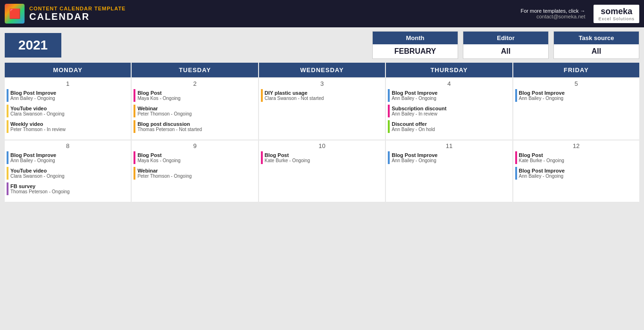 This screenshot has width=644, height=330. I want to click on calendar-day-4: 4 Blog Post Improve Ann Bailey - Ongoing…, so click(449, 109).